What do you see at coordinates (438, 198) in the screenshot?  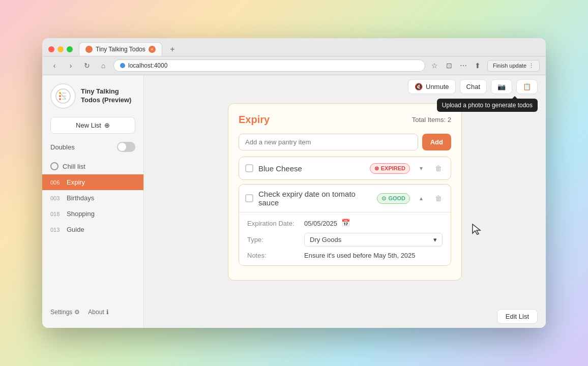 I see `tomato-sauce-delete: 🗑` at bounding box center [438, 198].